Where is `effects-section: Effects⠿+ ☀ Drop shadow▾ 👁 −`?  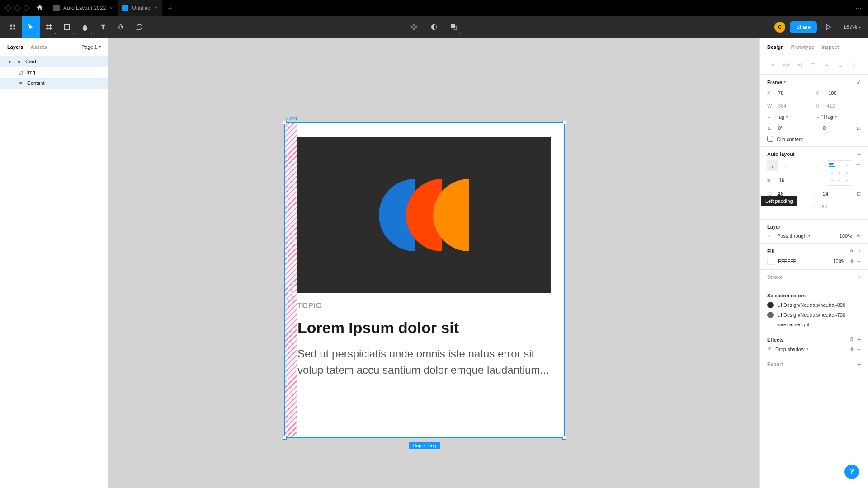
effects-section: Effects⠿+ ☀ Drop shadow▾ 👁 − is located at coordinates (814, 344).